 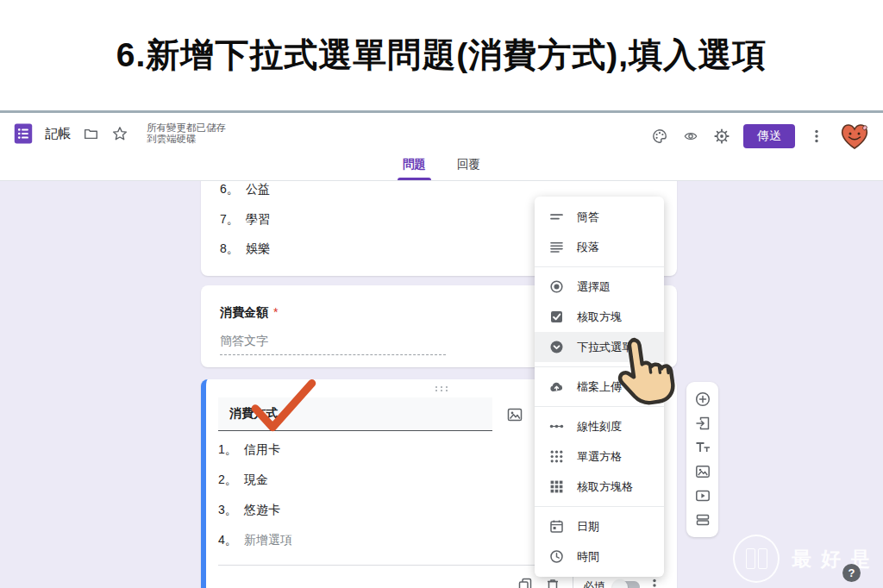 I want to click on menu-item-label: 選擇題, so click(x=593, y=287).